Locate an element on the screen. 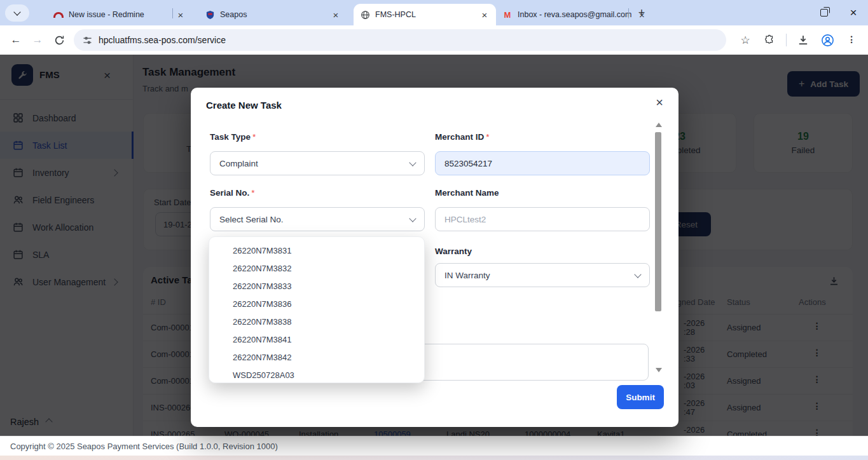  task-type-select: Complaint is located at coordinates (317, 163).